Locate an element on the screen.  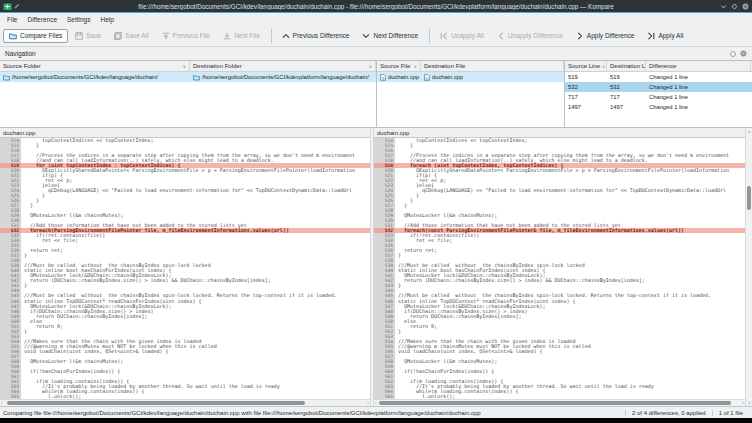
destination-file-cell: duchain.cpp is located at coordinates (492, 78).